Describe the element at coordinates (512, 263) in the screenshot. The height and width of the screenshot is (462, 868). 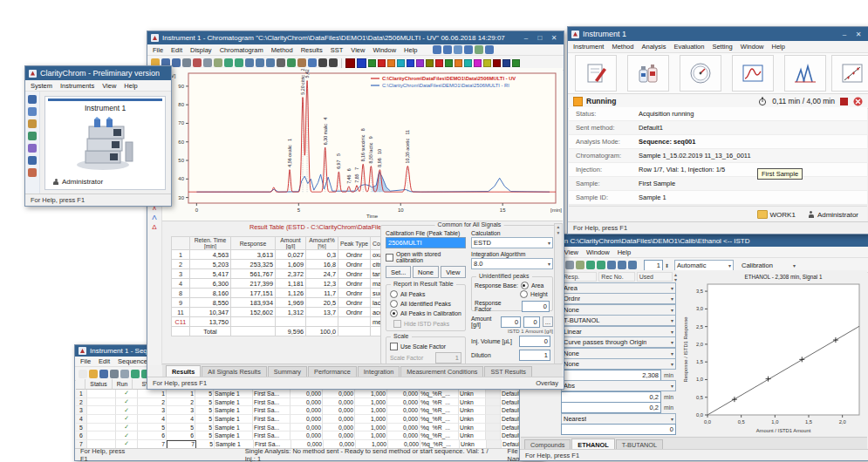
I see `integration-dropdown: 8.0▾` at that location.